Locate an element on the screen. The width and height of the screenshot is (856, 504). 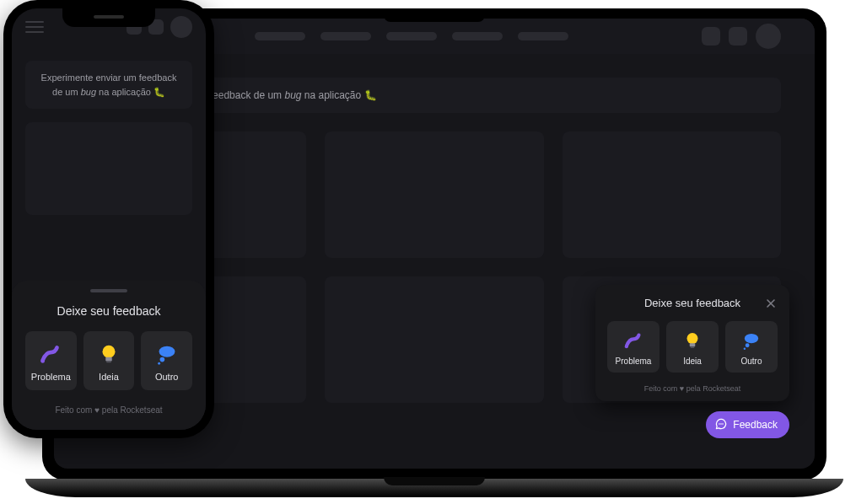
sheet-options: Problema Ideia Outro is located at coordinates (109, 361).